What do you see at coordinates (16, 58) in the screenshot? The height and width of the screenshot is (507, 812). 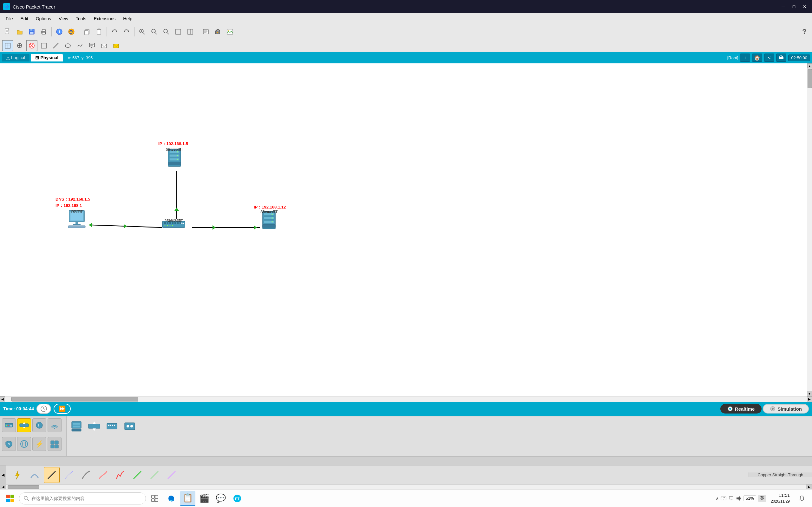 I see `tab-logical: △ Logical` at bounding box center [16, 58].